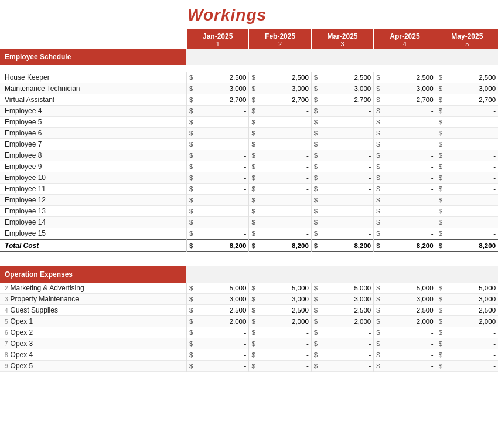 The height and width of the screenshot is (448, 498). What do you see at coordinates (249, 77) in the screenshot?
I see `table-row: House Keeper$2,500$2,500$2,500$2,500$2,5…` at bounding box center [249, 77].